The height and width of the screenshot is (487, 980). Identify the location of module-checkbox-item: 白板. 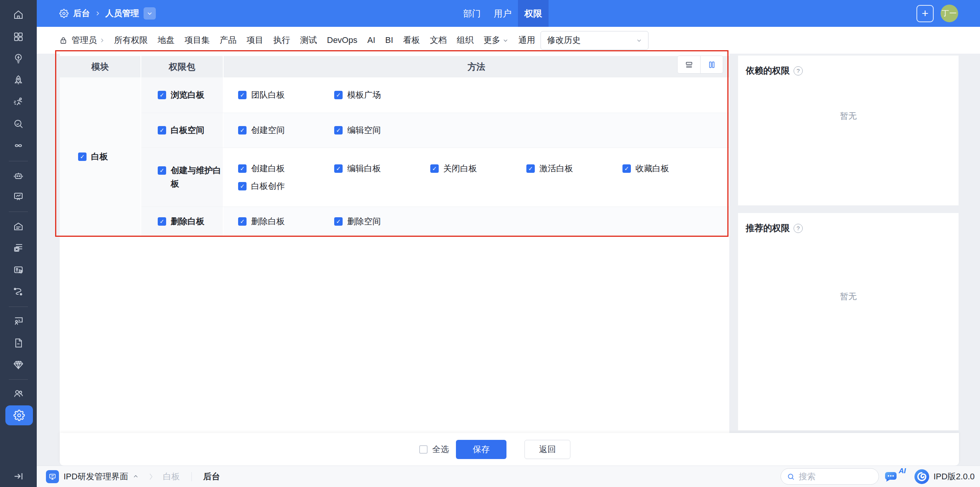
(126, 157).